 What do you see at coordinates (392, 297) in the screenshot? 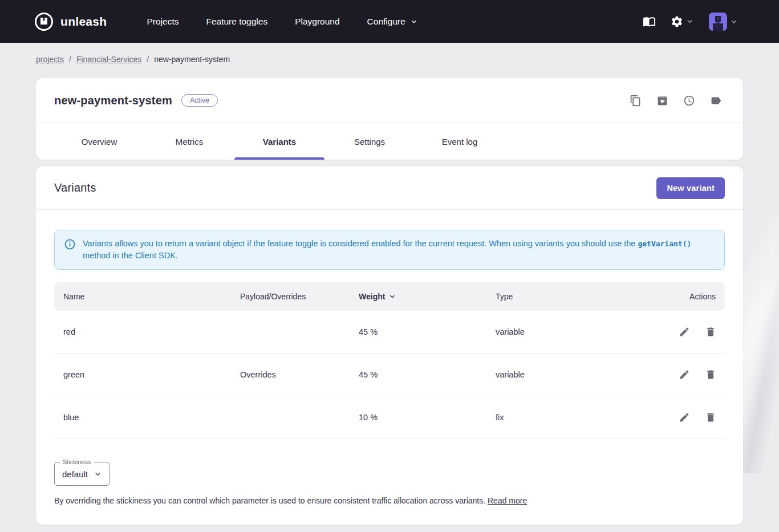
I see `sort-chevron-icon` at bounding box center [392, 297].